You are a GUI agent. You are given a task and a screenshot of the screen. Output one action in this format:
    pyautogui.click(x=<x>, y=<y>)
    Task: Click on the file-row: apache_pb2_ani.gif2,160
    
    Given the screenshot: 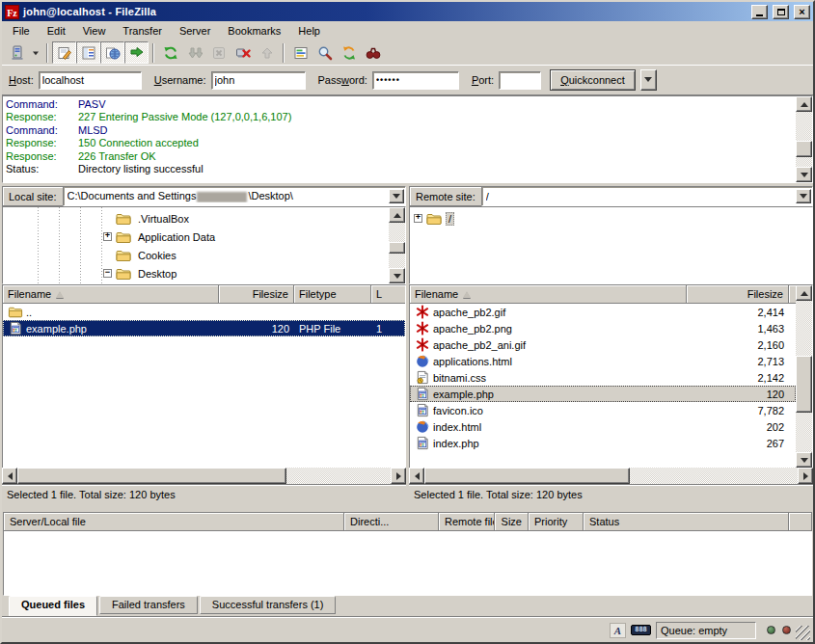 What is the action you would take?
    pyautogui.click(x=603, y=345)
    